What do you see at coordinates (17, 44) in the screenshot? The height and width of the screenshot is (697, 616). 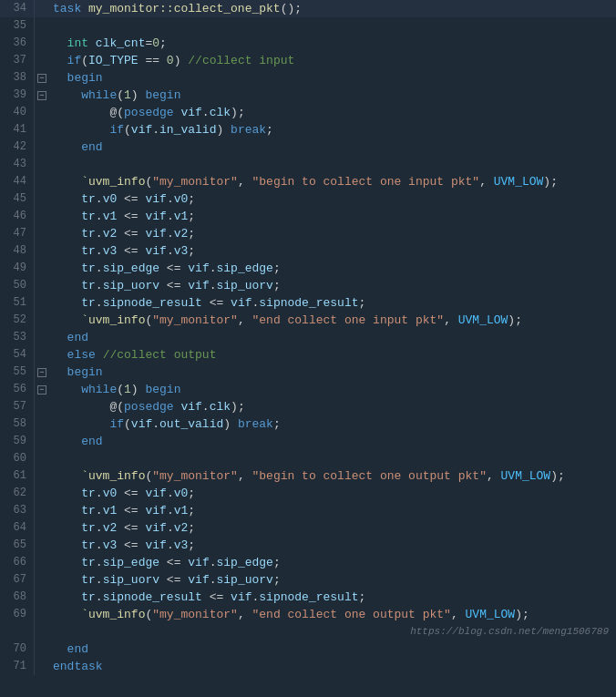 I see `line-number: 36` at bounding box center [17, 44].